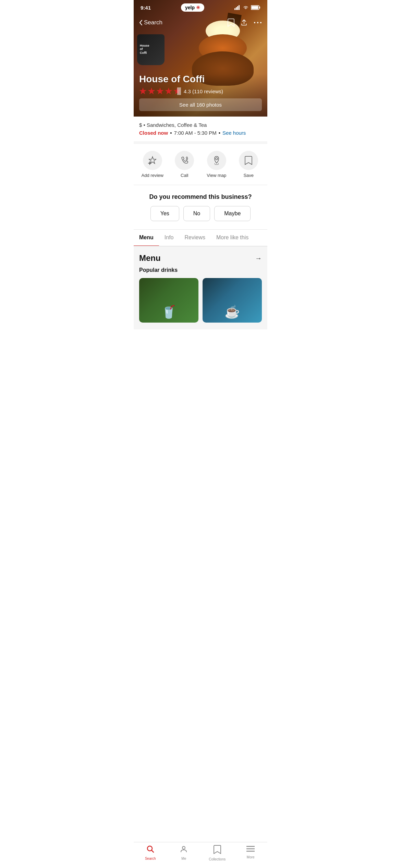  I want to click on yes-button: Yes, so click(165, 214).